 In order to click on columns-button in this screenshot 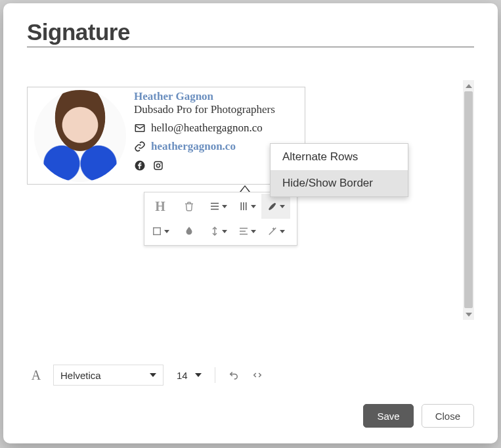, I will do `click(247, 206)`.